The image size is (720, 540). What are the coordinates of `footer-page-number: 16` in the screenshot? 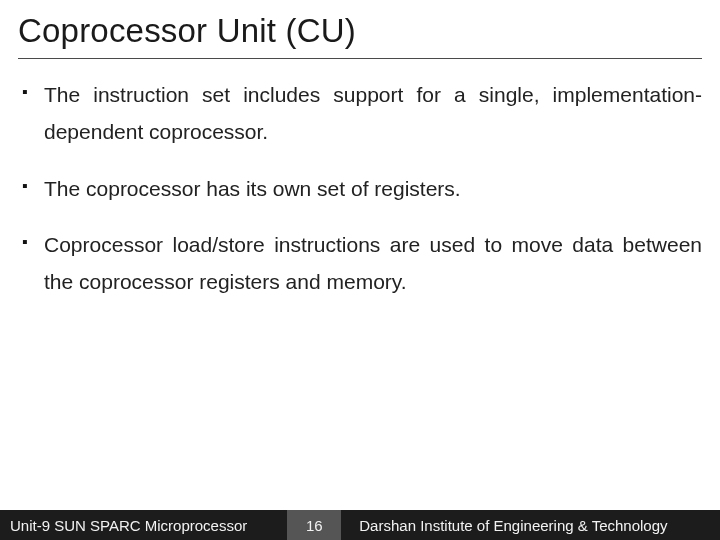 It's located at (314, 525).